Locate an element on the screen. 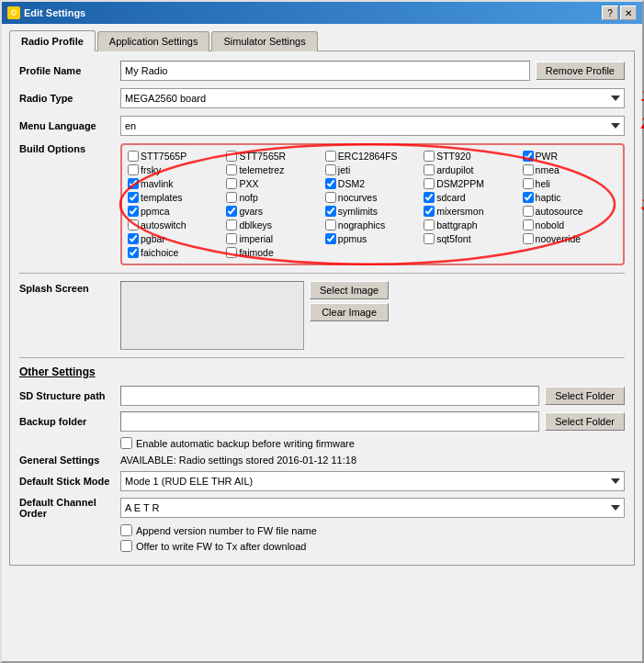 This screenshot has height=663, width=644. checkbox-nocurves is located at coordinates (331, 197).